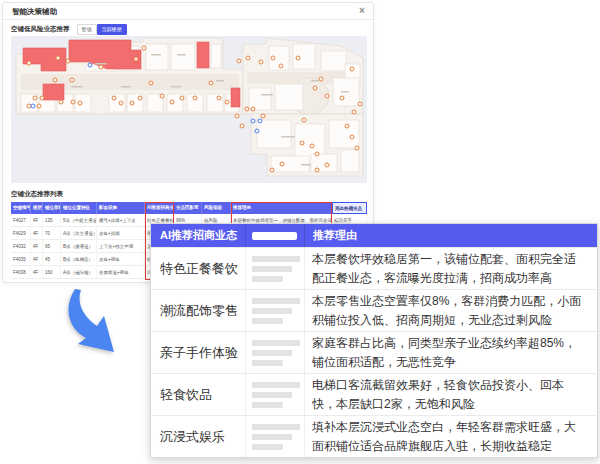  What do you see at coordinates (52, 259) in the screenshot?
I see `cell: 45` at bounding box center [52, 259].